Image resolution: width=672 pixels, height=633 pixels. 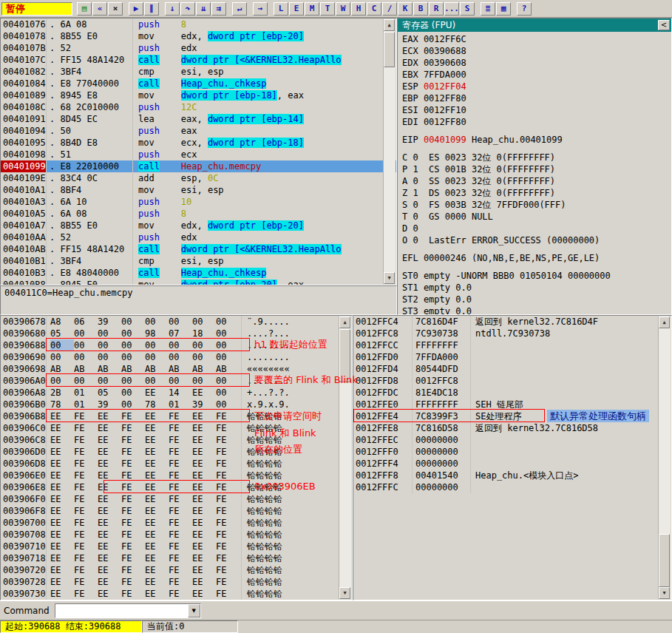 What do you see at coordinates (198, 249) in the screenshot?
I see `disasm-row: 004010AB. FF15 48A1420call dword ptr [<&…` at bounding box center [198, 249].